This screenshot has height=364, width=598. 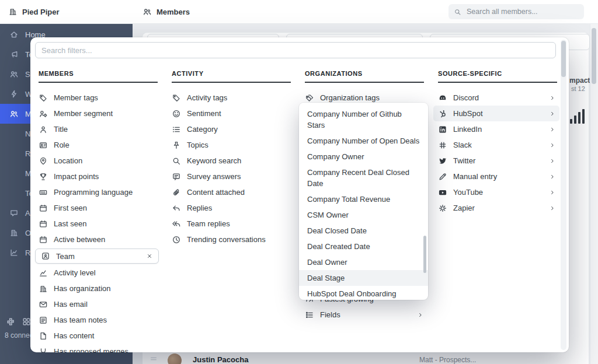 What do you see at coordinates (363, 120) in the screenshot?
I see `submenu-item-company-number-of-github-stars: Company Number of Github Stars` at bounding box center [363, 120].